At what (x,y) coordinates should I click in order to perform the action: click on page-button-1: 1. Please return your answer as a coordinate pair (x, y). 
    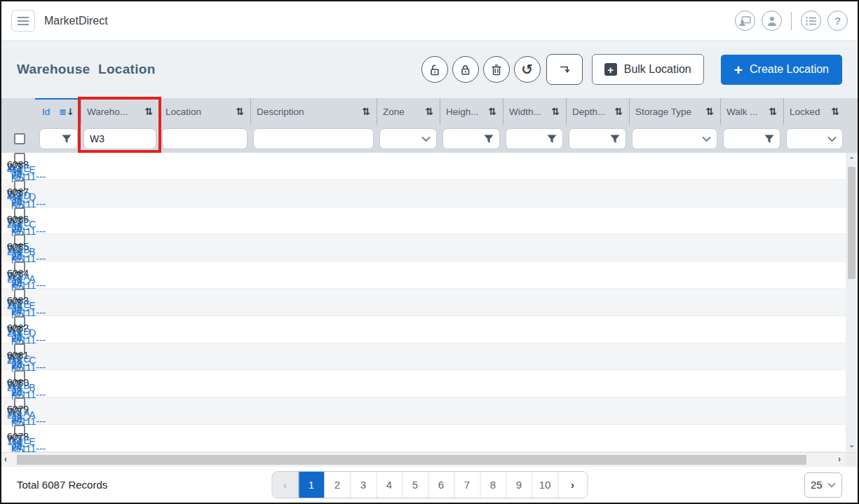
    Looking at the image, I should click on (311, 485).